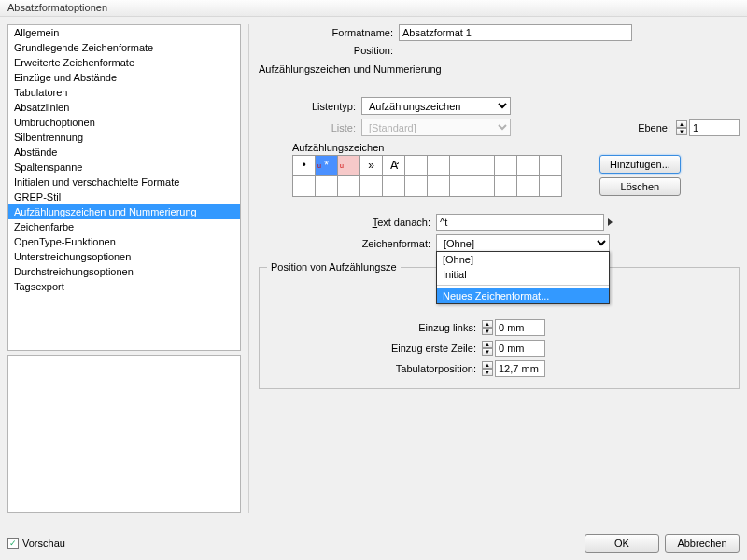 This screenshot has width=747, height=560. What do you see at coordinates (124, 92) in the screenshot?
I see `nav-item: Tabulatoren` at bounding box center [124, 92].